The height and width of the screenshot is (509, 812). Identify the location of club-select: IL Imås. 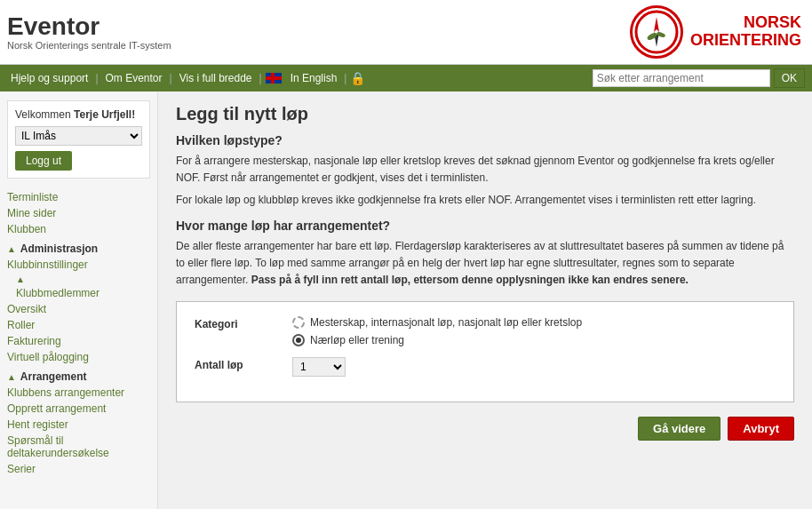
(78, 136).